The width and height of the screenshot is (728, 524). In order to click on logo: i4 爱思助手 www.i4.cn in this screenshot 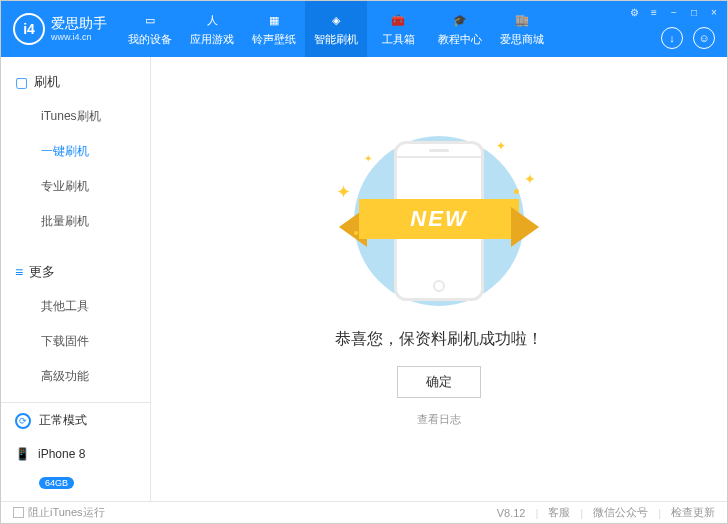, I will do `click(60, 29)`.